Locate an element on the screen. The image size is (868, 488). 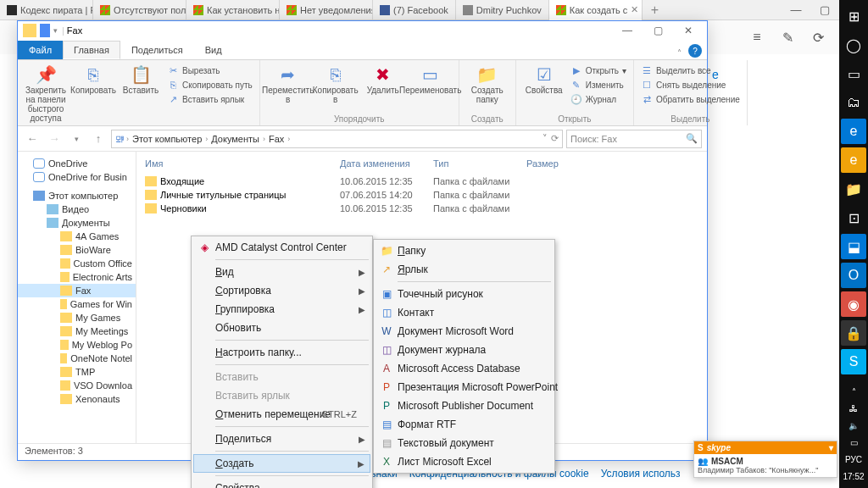
note-icon: ✎ is located at coordinates (787, 37).